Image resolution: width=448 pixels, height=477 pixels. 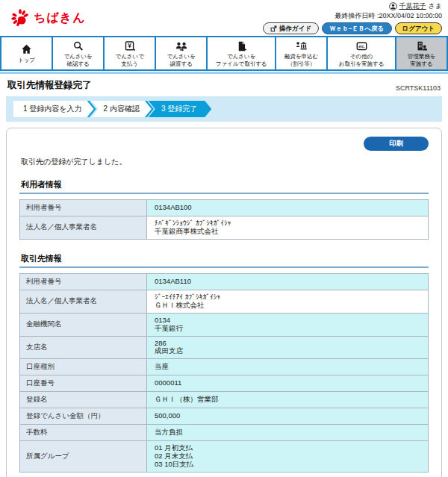 What do you see at coordinates (60, 18) in the screenshot?
I see `logo-text: ちばきん` at bounding box center [60, 18].